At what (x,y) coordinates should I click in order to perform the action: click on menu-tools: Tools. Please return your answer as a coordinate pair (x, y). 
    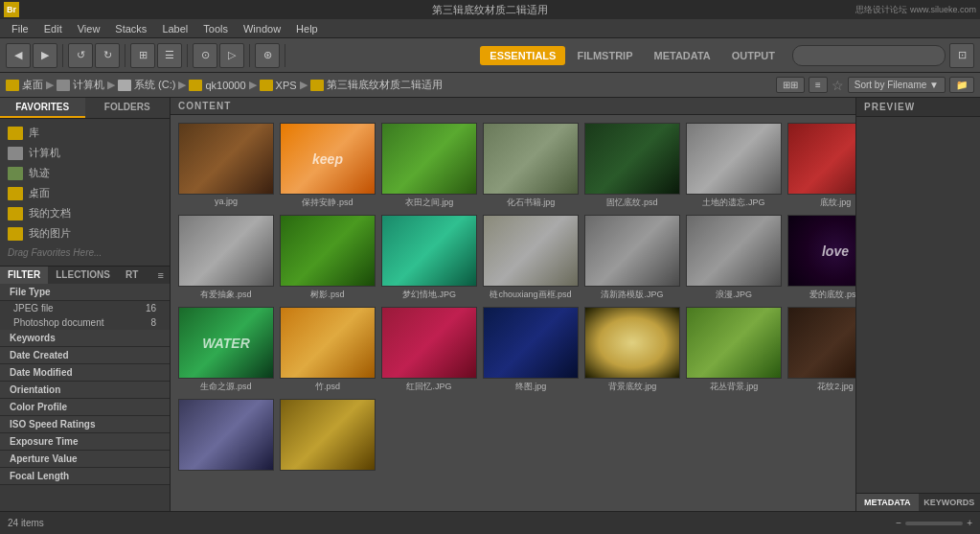
    Looking at the image, I should click on (216, 29).